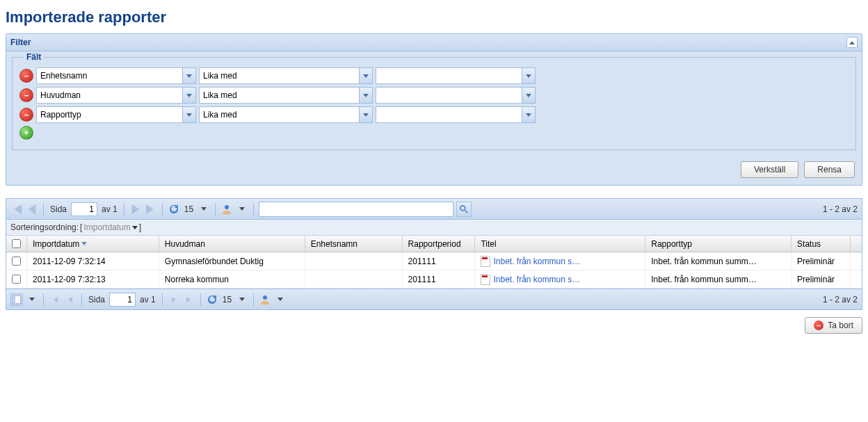 The image size is (868, 422). I want to click on sort-label: Sorteringsordning:, so click(45, 227).